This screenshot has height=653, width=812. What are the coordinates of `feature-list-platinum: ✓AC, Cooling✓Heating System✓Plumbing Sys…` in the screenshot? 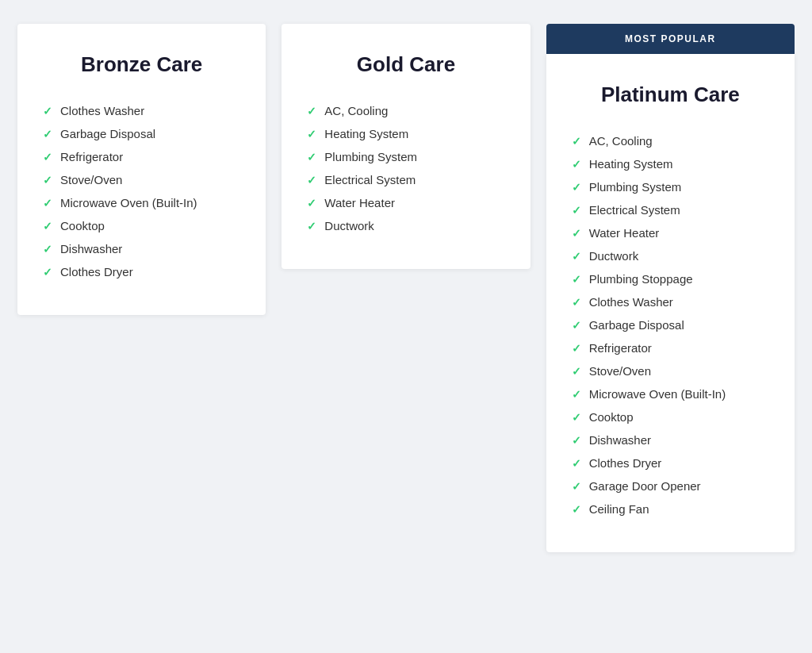 It's located at (671, 325).